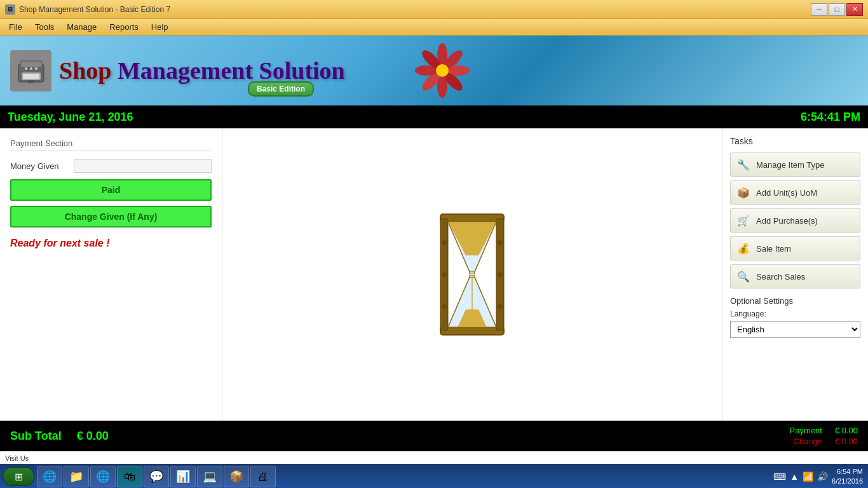 Image resolution: width=868 pixels, height=488 pixels. What do you see at coordinates (855, 10) in the screenshot?
I see `close-button: ✕` at bounding box center [855, 10].